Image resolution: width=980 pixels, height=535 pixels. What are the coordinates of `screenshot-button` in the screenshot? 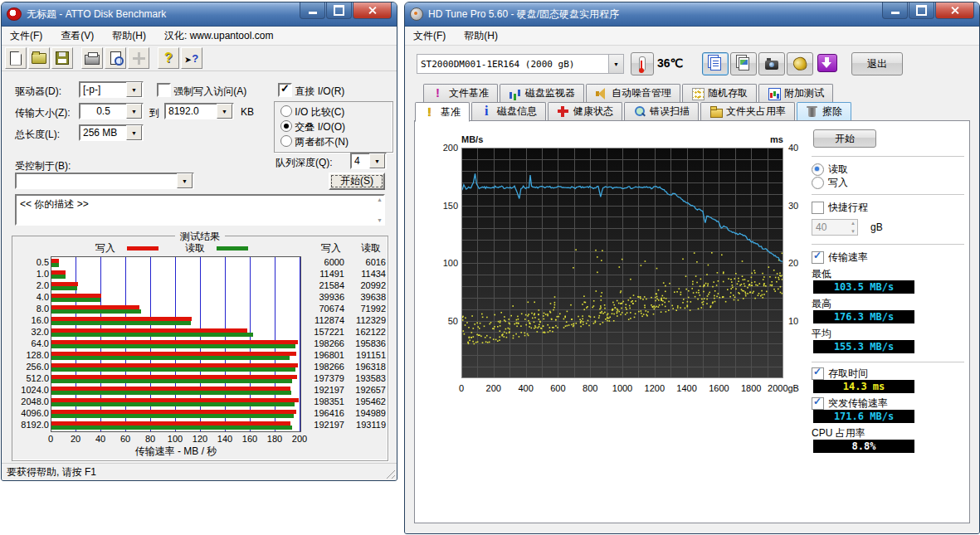 It's located at (772, 64).